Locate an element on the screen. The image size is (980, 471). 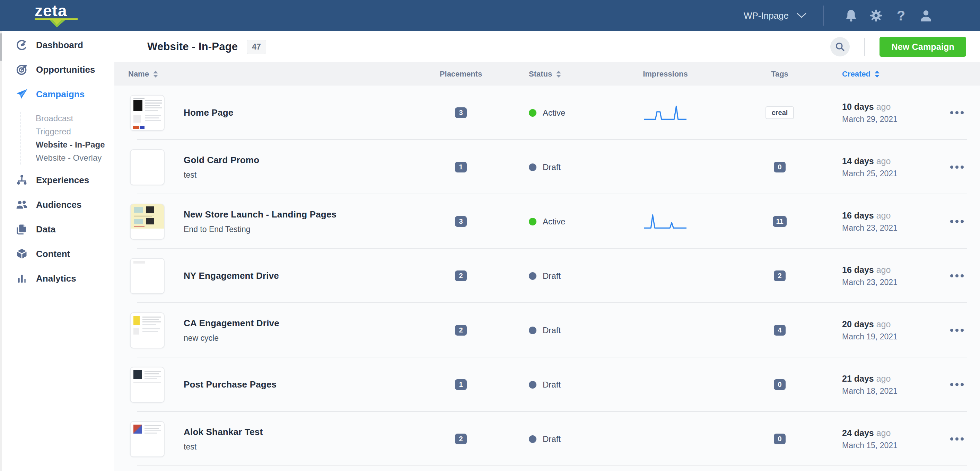
created-relative: 20 days is located at coordinates (858, 324).